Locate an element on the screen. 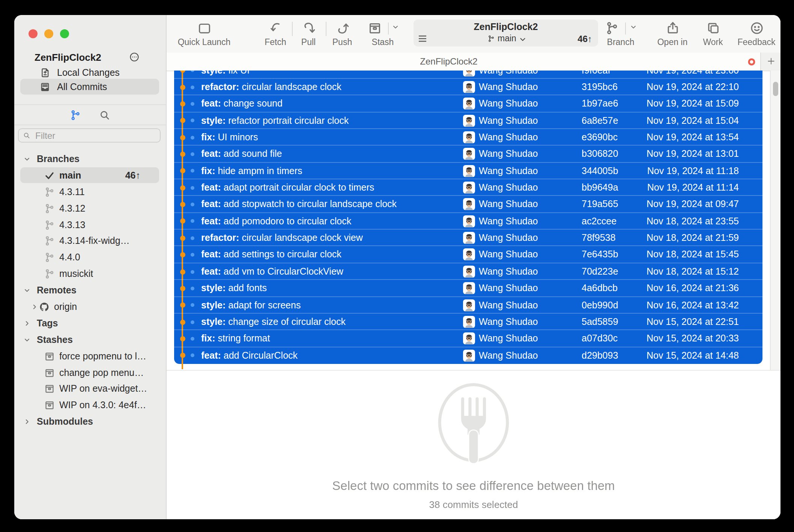  scrollbar-track is located at coordinates (775, 220).